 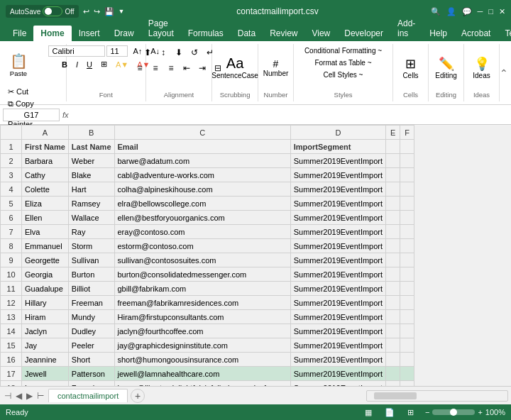 I want to click on cell-11-a: Guadalupe, so click(x=45, y=289).